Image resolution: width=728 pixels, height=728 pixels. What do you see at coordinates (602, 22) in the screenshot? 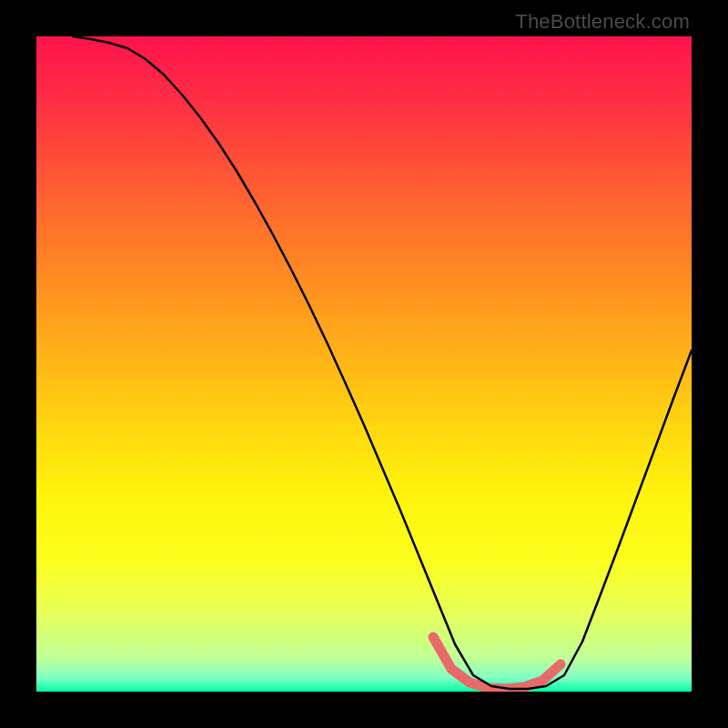
I see `watermark-text: TheBottleneck.com` at bounding box center [602, 22].